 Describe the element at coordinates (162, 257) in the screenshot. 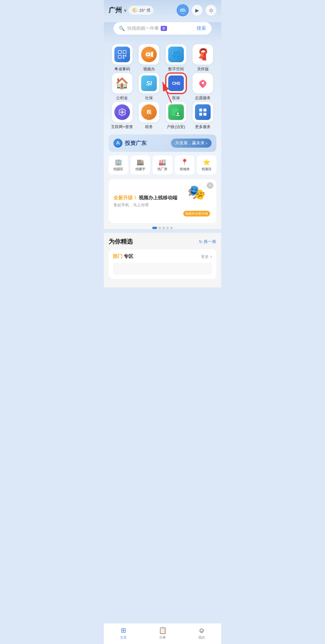

I see `dept-header: 部门 专区 更多 >` at that location.